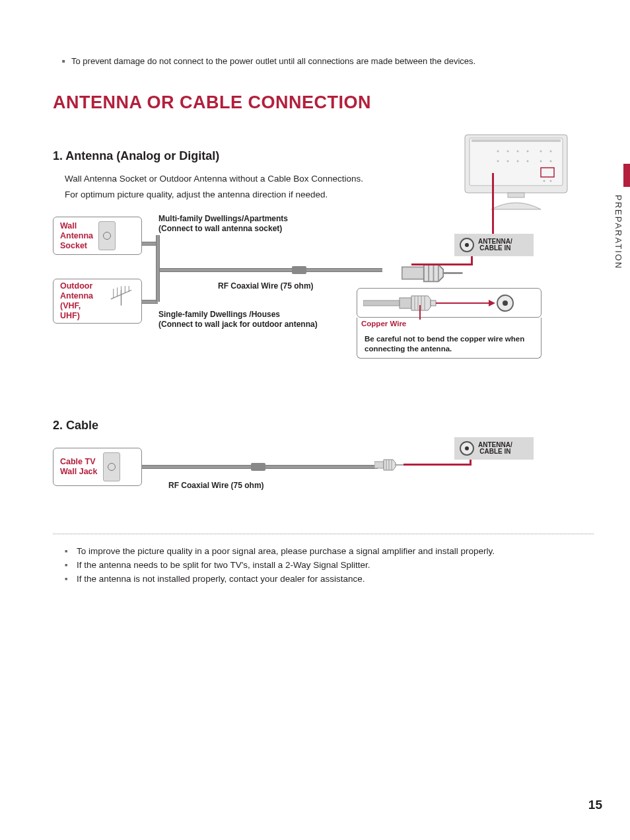 This screenshot has height=840, width=630. Describe the element at coordinates (221, 228) in the screenshot. I see `multi-family-line-2: (Connect to wall antenna socket)` at that location.